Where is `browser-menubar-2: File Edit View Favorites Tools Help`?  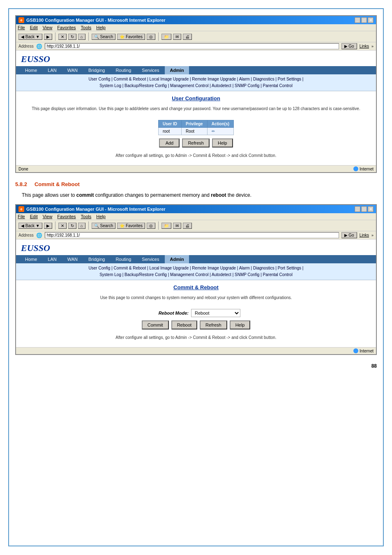
browser-menubar-2: File Edit View Favorites Tools Help is located at coordinates (196, 217).